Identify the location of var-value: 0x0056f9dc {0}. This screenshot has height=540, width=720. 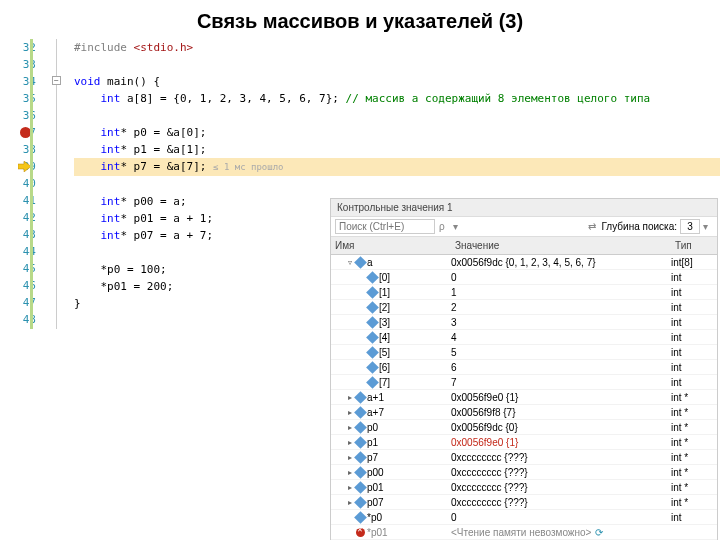
(561, 428).